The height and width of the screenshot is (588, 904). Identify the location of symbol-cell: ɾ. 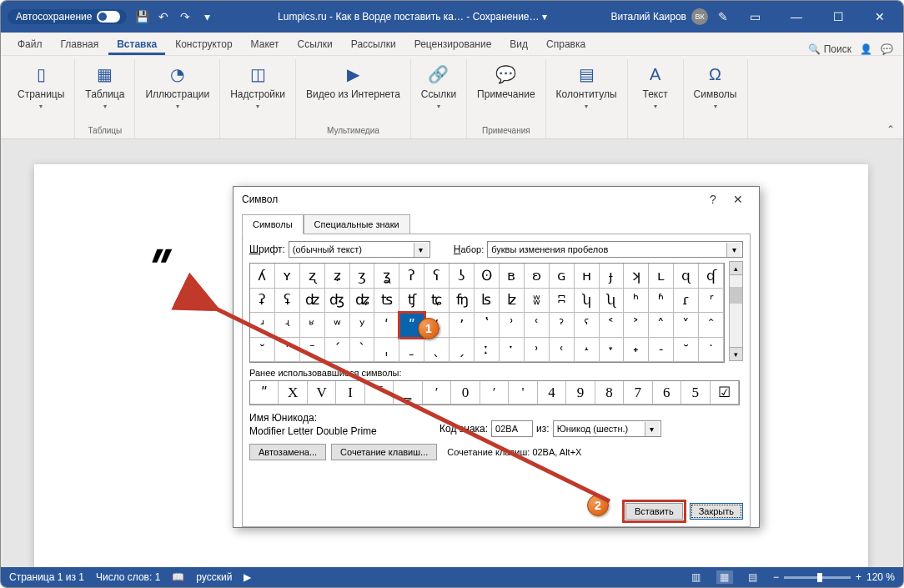
(686, 301).